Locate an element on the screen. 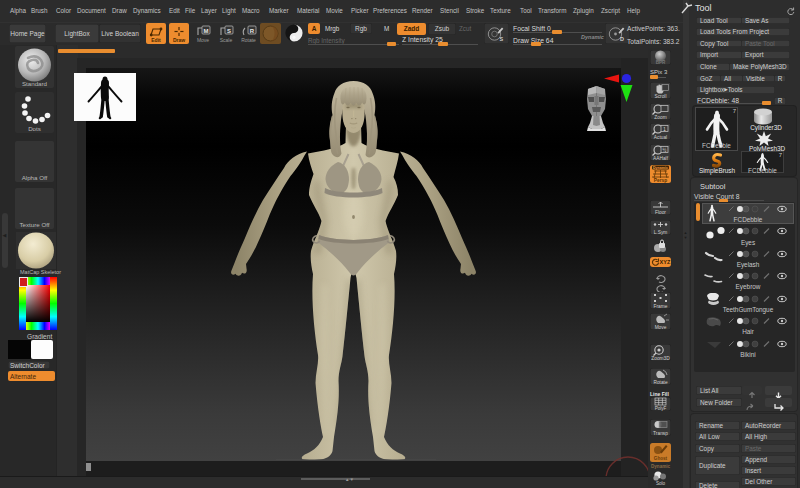 The height and width of the screenshot is (488, 800). svg-text: Actual is located at coordinates (660, 138).